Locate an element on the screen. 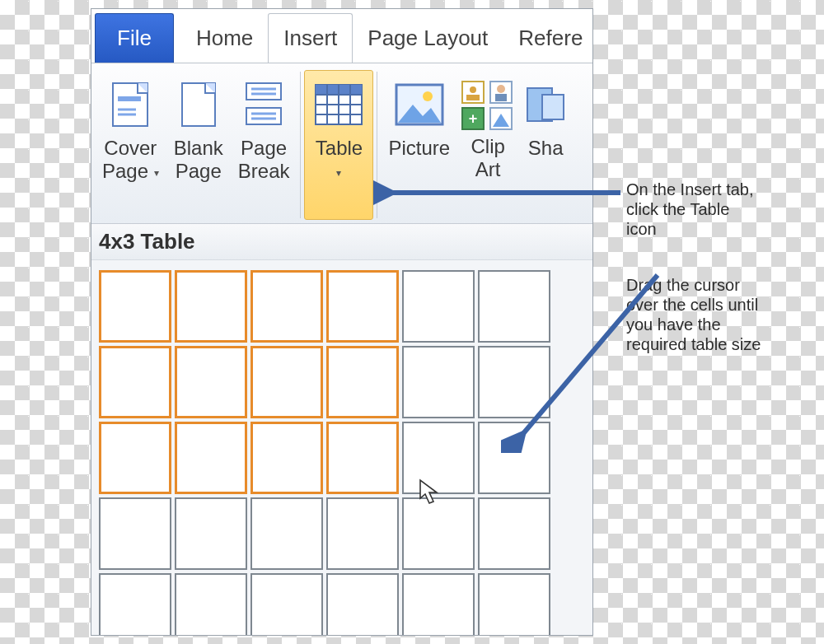 The height and width of the screenshot is (644, 824). cover-page-line1: Cover is located at coordinates (130, 148).